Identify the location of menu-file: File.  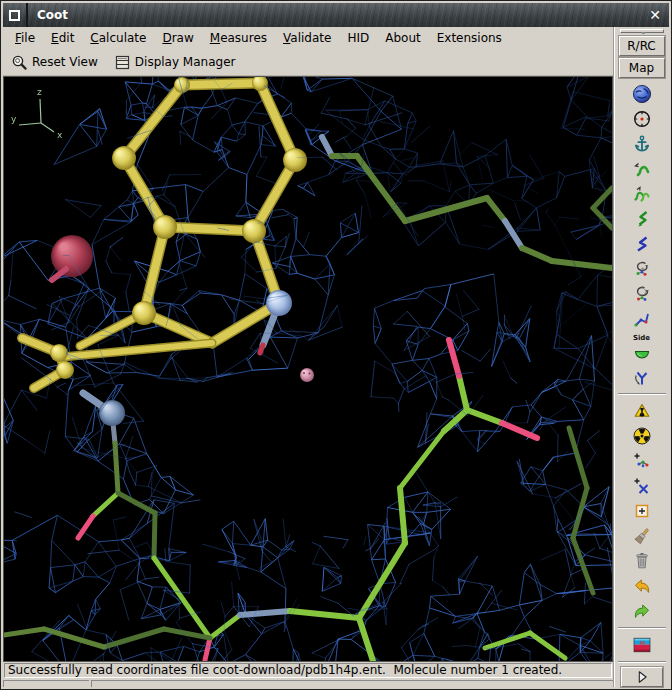
(25, 38).